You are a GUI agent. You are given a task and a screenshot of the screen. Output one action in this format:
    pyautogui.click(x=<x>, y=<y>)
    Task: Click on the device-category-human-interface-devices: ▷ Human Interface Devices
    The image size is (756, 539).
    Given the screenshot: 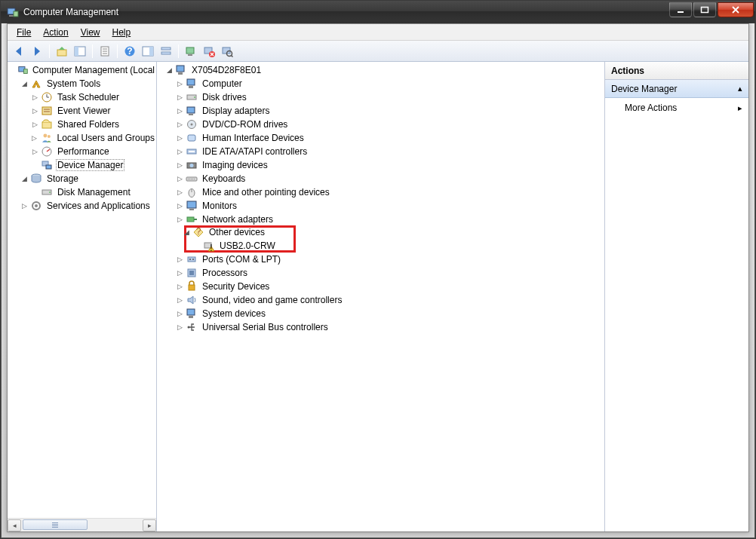 What is the action you would take?
    pyautogui.click(x=389, y=138)
    